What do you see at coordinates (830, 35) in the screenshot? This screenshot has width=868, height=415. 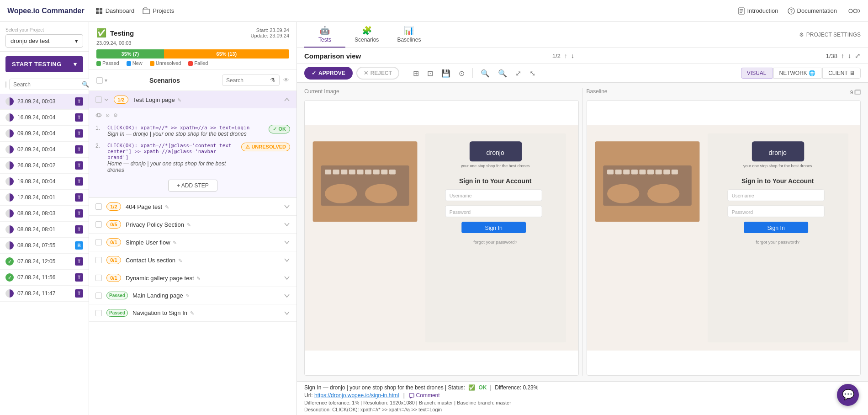 I see `project-settings-link: ⚙ PROJECT SETTINGS` at bounding box center [830, 35].